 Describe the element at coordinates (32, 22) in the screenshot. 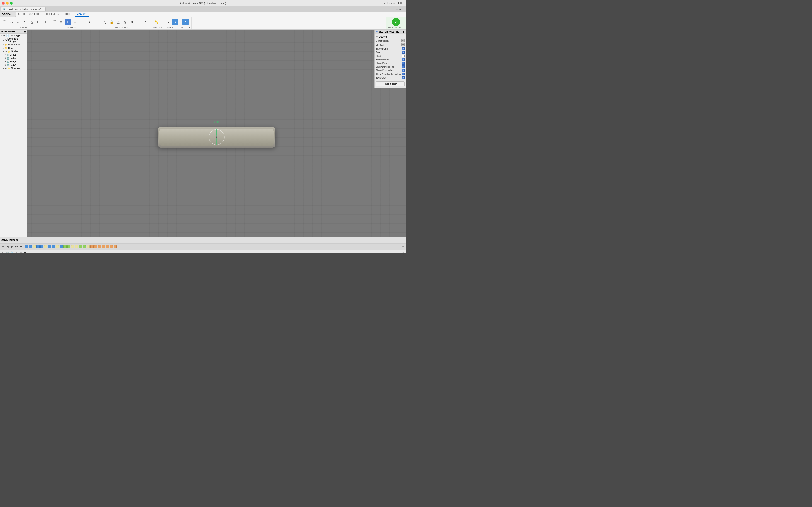

I see `polygon-tool: △` at that location.